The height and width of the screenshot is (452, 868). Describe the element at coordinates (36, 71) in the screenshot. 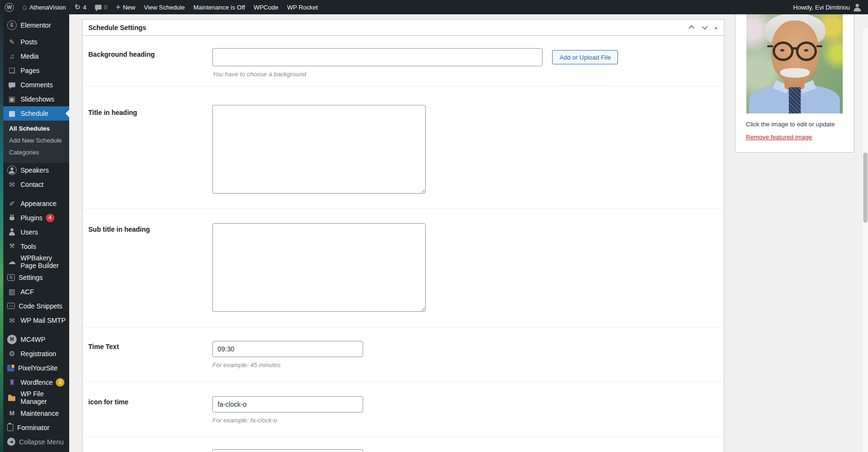

I see `sidebar-item-pages: Pages` at that location.